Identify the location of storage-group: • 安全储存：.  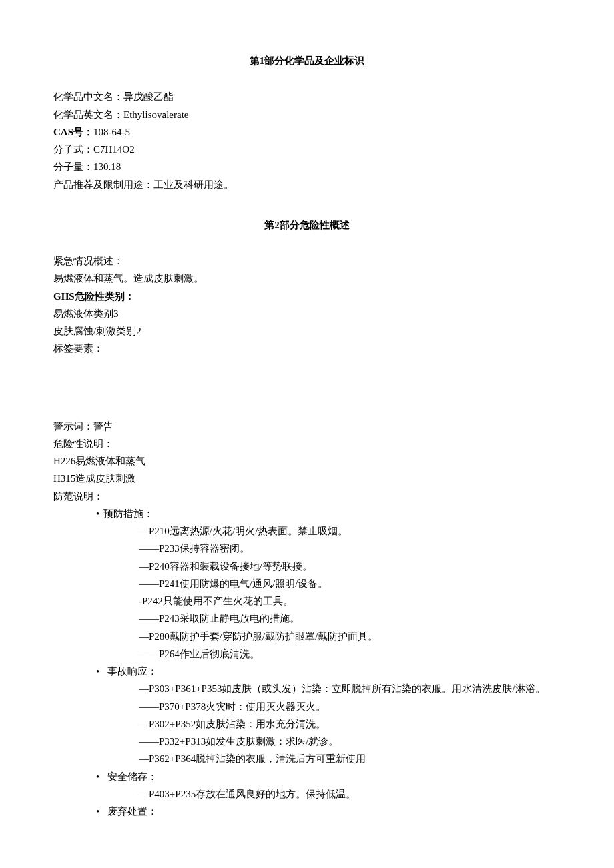
(307, 777).